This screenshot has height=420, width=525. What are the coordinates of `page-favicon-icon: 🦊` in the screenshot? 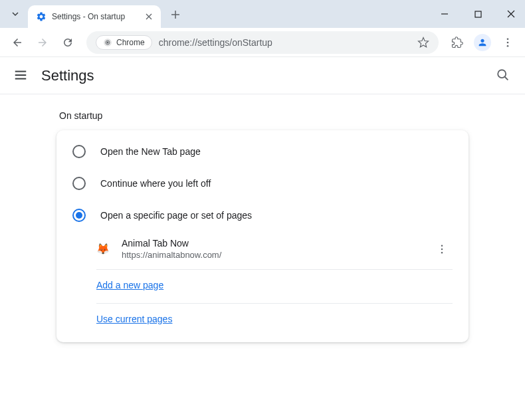 It's located at (103, 249).